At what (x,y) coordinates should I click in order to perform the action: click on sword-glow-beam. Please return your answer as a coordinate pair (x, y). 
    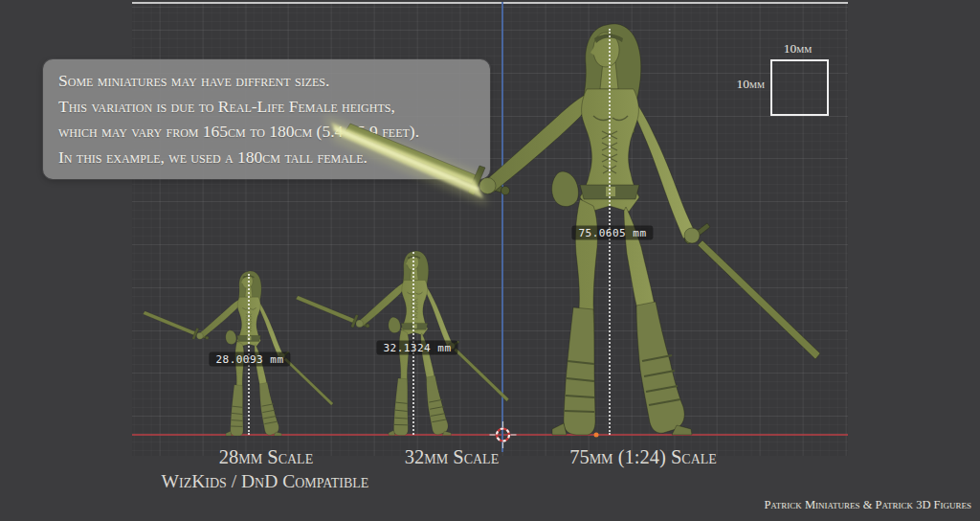
    Looking at the image, I should click on (406, 161).